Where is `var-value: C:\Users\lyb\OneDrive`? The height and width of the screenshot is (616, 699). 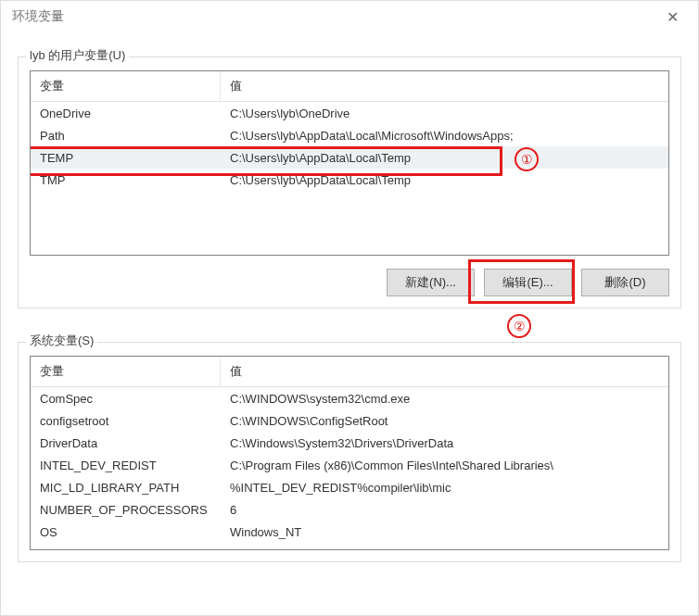 var-value: C:\Users\lyb\OneDrive is located at coordinates (445, 113).